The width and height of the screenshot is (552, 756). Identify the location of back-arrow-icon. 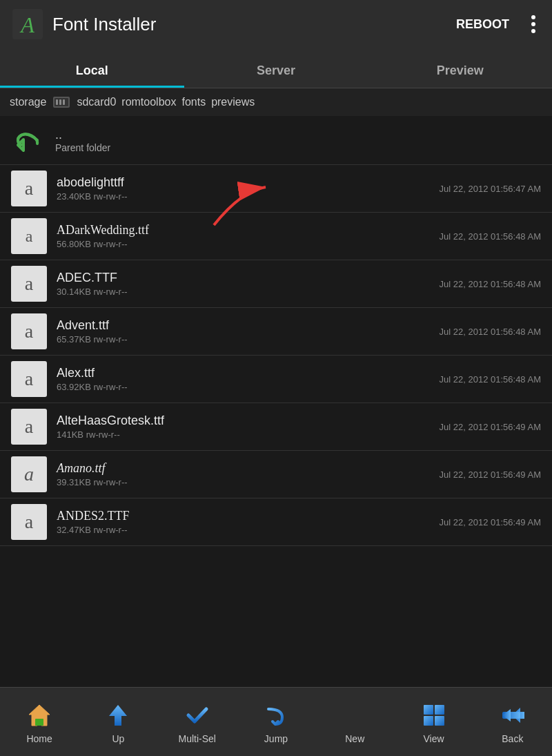
(513, 715).